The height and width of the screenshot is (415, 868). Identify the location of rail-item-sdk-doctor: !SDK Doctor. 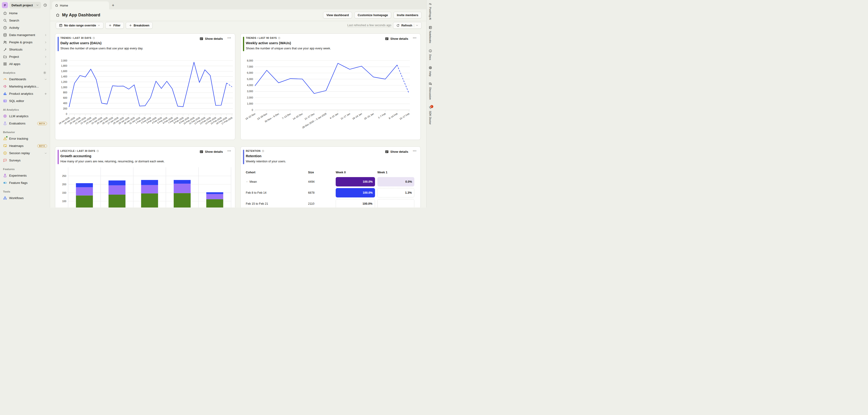
(430, 115).